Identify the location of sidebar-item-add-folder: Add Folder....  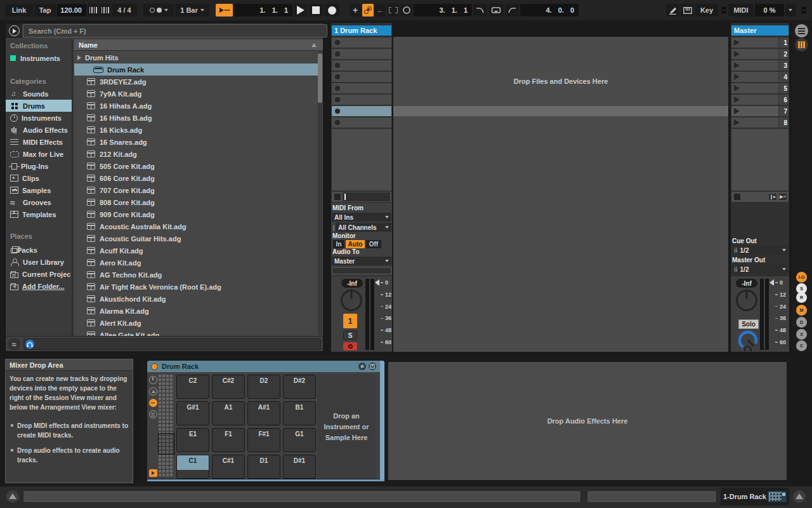
(39, 286).